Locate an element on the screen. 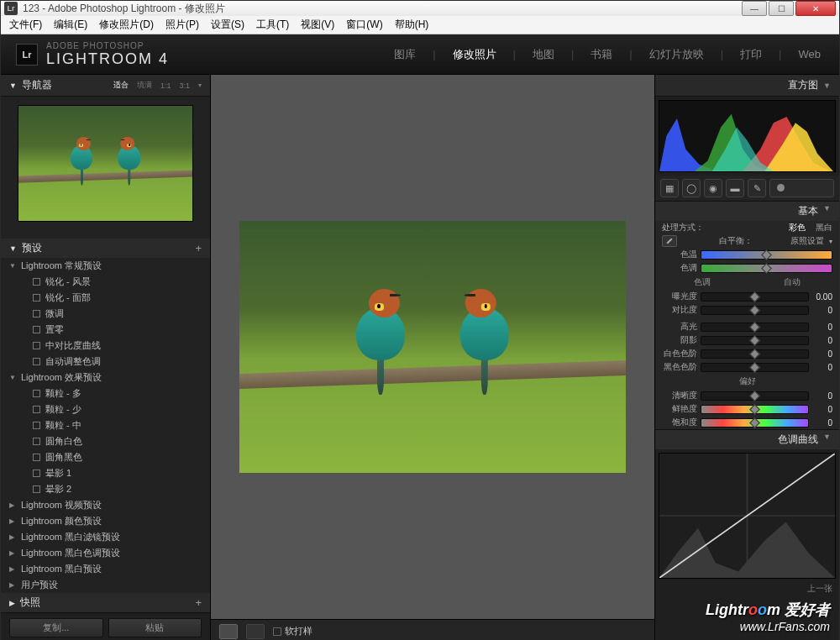 This screenshot has height=640, width=840. maximize-button: ☐ is located at coordinates (781, 8).